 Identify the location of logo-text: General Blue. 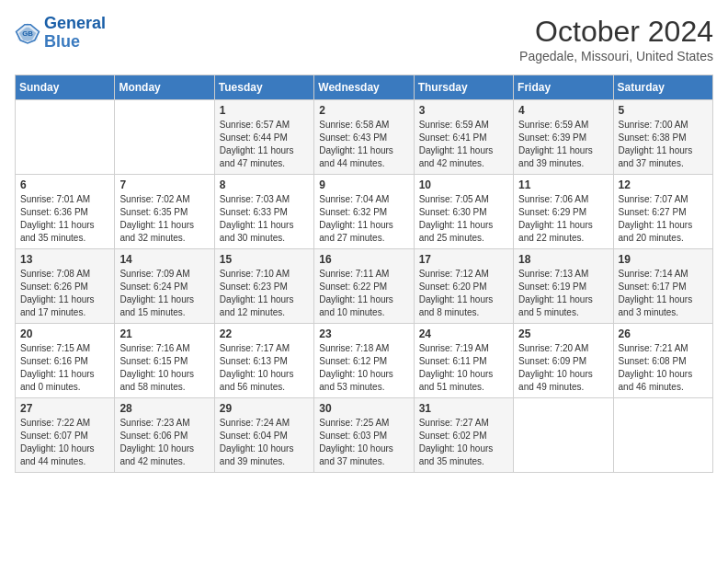
(75, 33).